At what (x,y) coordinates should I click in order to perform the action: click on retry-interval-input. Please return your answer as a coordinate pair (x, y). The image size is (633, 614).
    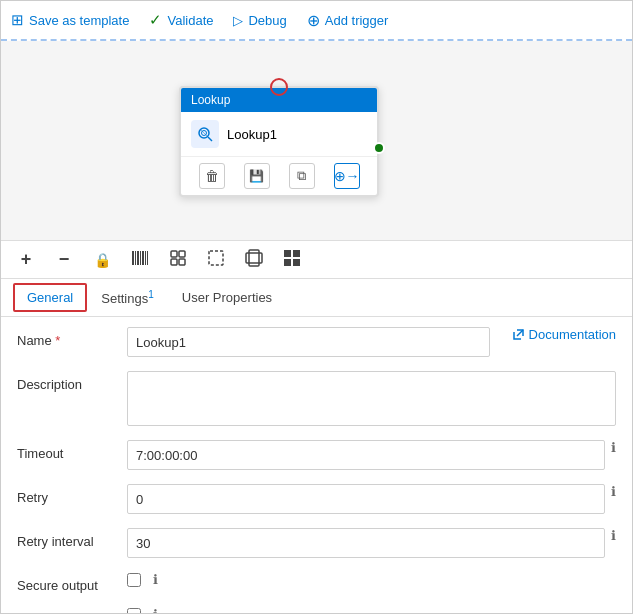
    Looking at the image, I should click on (366, 543).